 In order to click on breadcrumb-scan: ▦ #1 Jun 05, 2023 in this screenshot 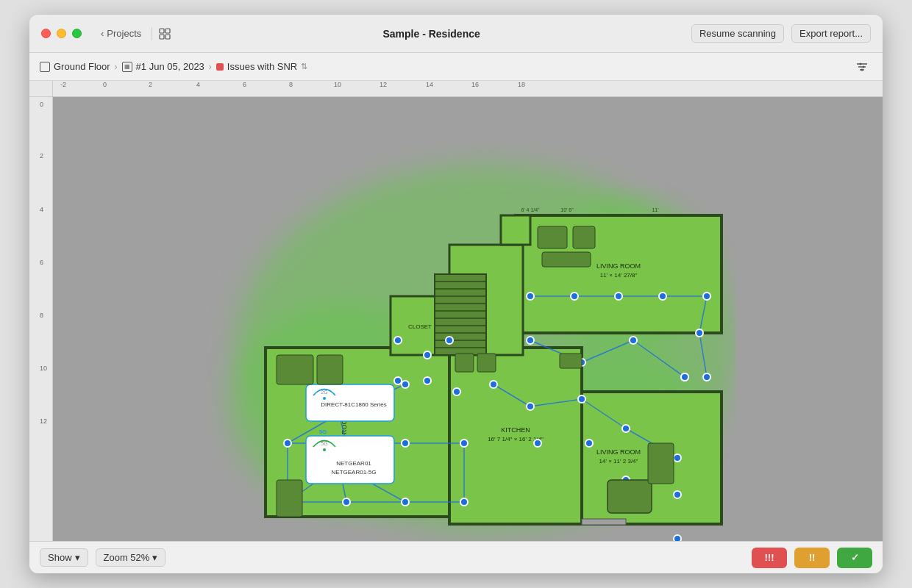, I will do `click(163, 66)`.